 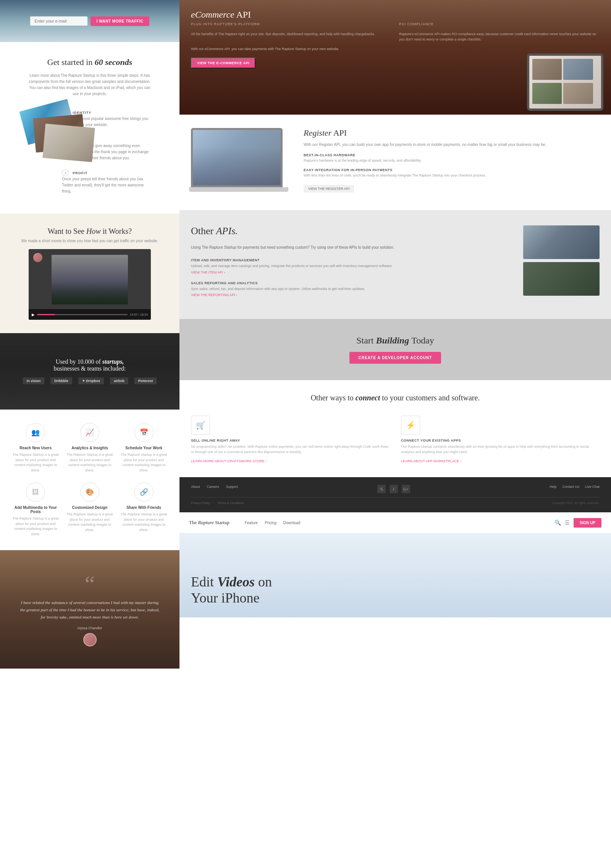 I want to click on navbar-brand: The Rapture Startup, so click(x=209, y=523).